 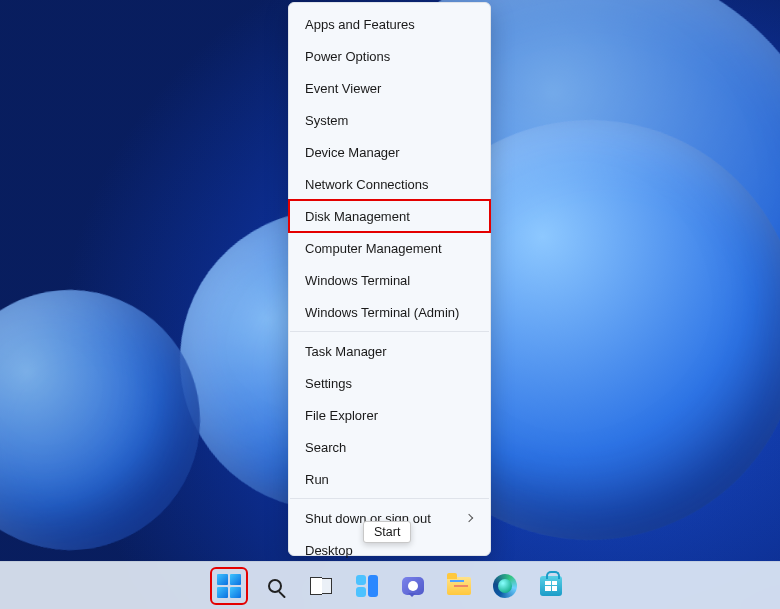 What do you see at coordinates (390, 152) in the screenshot?
I see `menu-item-device-manager: Device Manager` at bounding box center [390, 152].